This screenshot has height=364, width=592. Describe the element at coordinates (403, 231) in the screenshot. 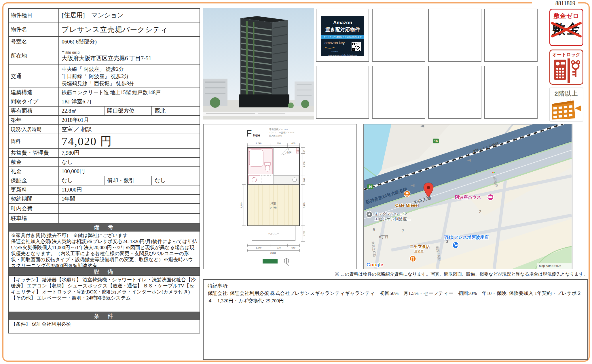

I see `block-number: 7` at that location.